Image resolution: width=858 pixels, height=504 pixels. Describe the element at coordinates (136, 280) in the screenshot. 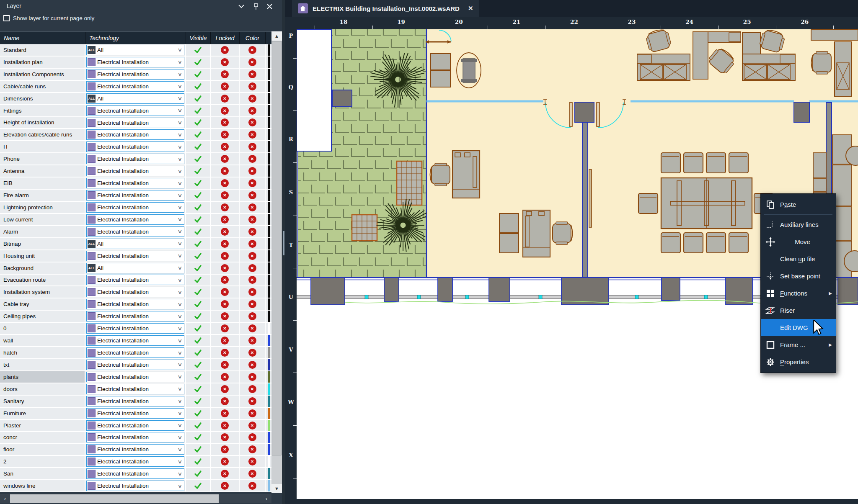

I see `layer-row: Evacuation routeElectrical Installation∨…` at that location.